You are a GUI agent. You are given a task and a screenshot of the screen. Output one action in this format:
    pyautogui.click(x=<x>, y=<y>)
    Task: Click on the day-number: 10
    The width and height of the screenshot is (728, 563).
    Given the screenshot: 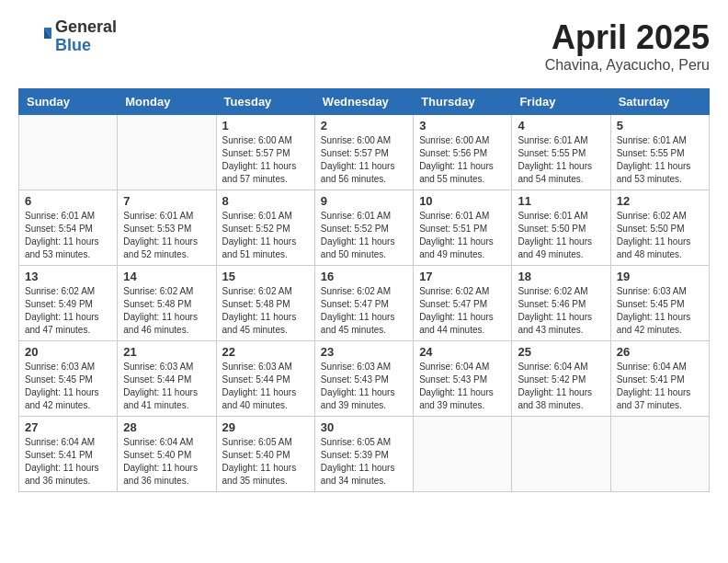 What is the action you would take?
    pyautogui.click(x=462, y=201)
    